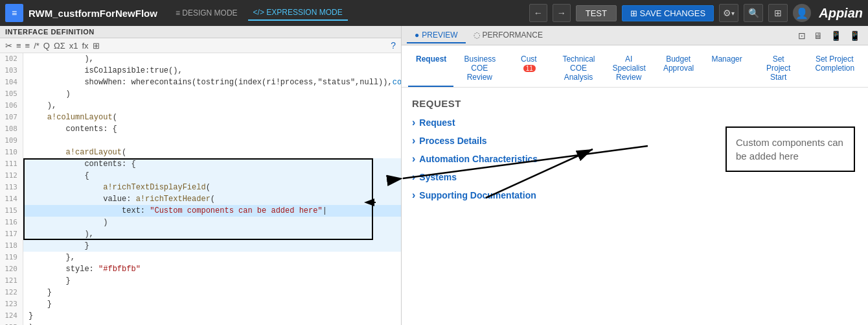 Image resolution: width=868 pixels, height=325 pixels. I want to click on code-line: 105 ), so click(201, 94).